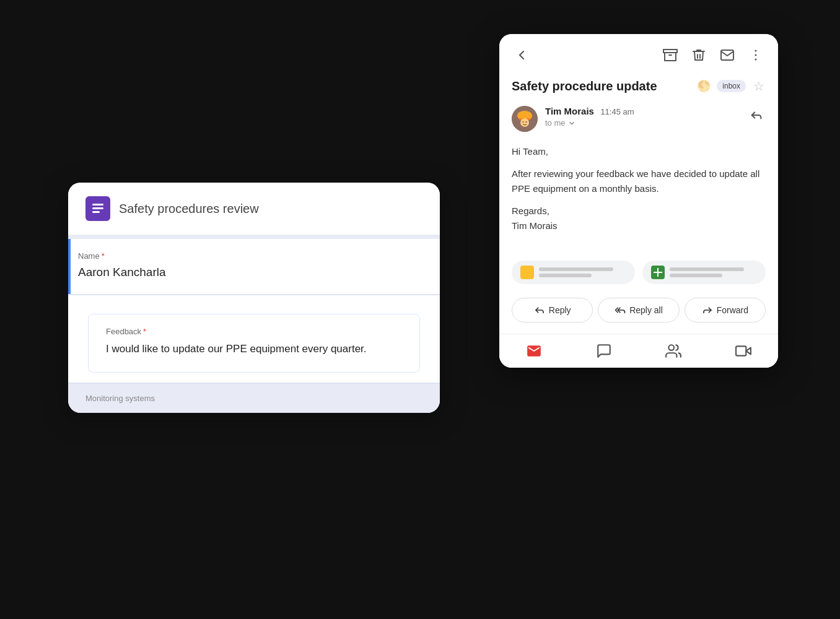 The height and width of the screenshot is (619, 840). What do you see at coordinates (522, 55) in the screenshot?
I see `topbar-left` at bounding box center [522, 55].